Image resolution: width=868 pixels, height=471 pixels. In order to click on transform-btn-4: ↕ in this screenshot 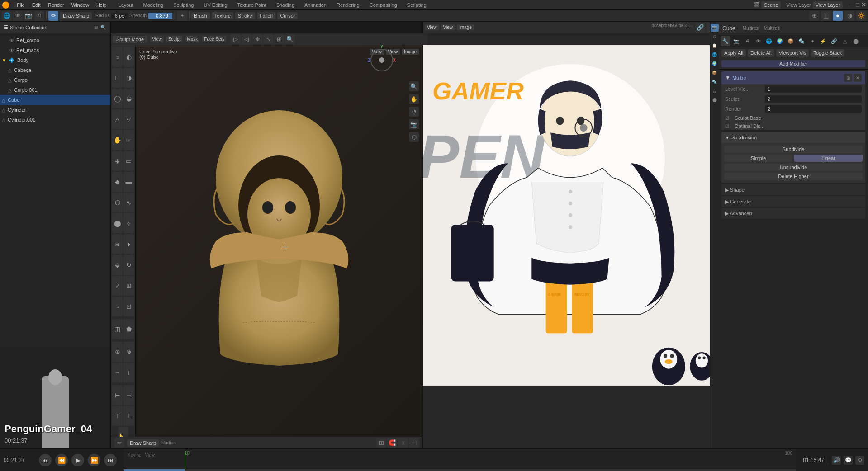, I will do `click(128, 372)`.